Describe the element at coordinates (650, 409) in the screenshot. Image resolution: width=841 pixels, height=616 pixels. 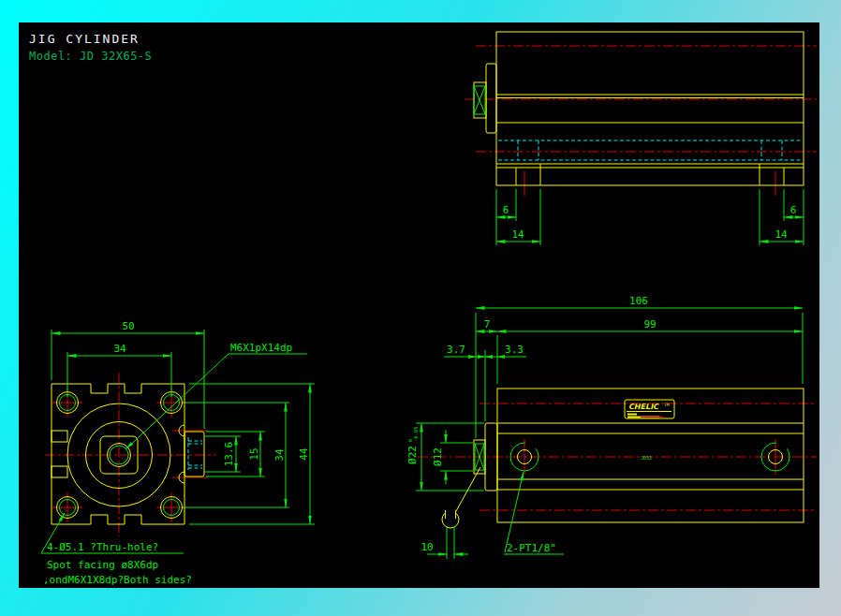
I see `chelic-logo: CHELIC TM` at that location.